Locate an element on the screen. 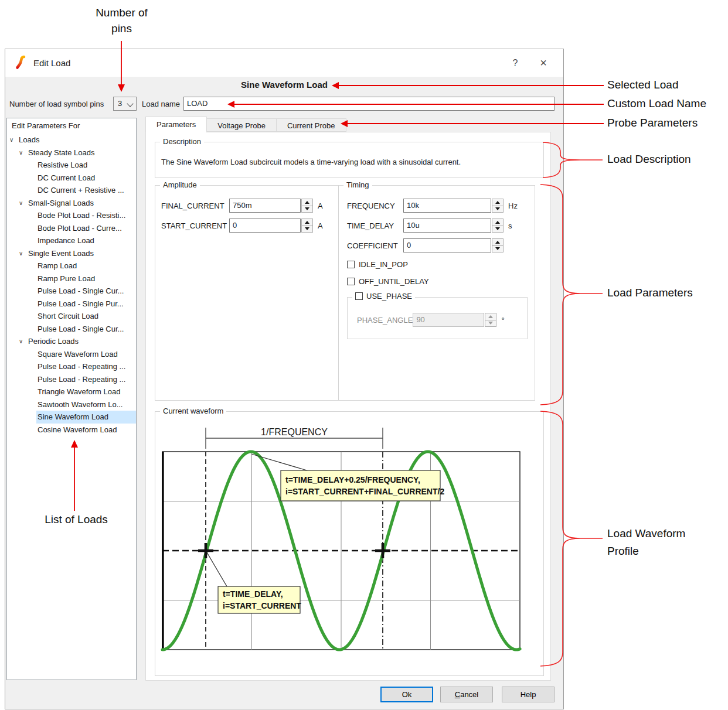  tab-parameters: Parameters is located at coordinates (176, 124).